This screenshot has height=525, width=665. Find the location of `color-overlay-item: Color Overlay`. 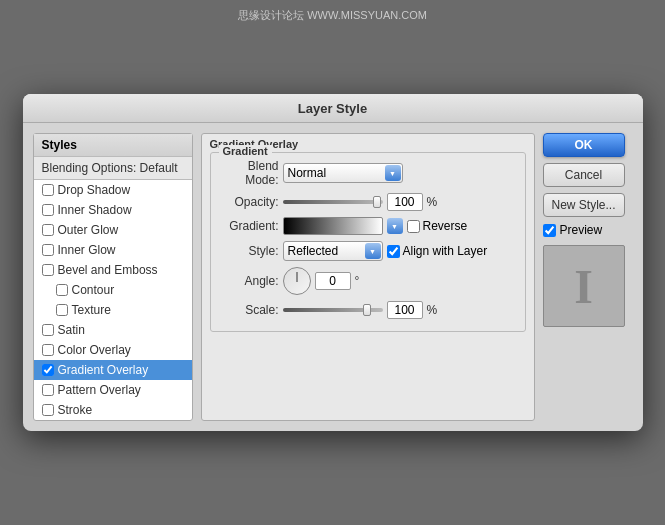

color-overlay-item: Color Overlay is located at coordinates (113, 350).